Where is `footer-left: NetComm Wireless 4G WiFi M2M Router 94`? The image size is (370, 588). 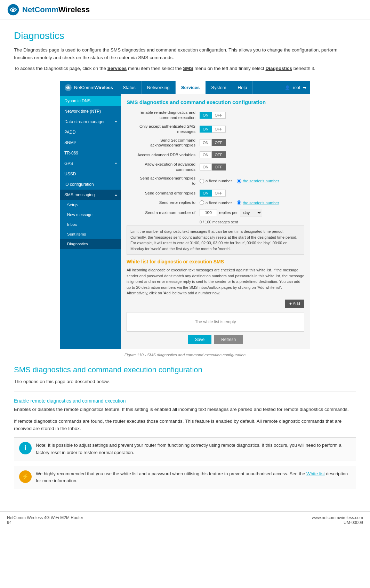
footer-left: NetComm Wireless 4G WiFi M2M Router 94 is located at coordinates (45, 520).